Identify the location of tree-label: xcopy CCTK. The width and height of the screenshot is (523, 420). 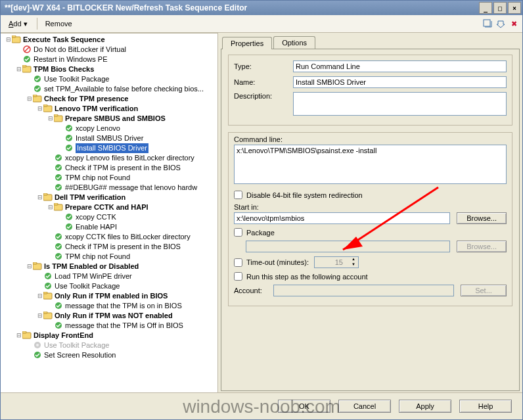
(96, 217).